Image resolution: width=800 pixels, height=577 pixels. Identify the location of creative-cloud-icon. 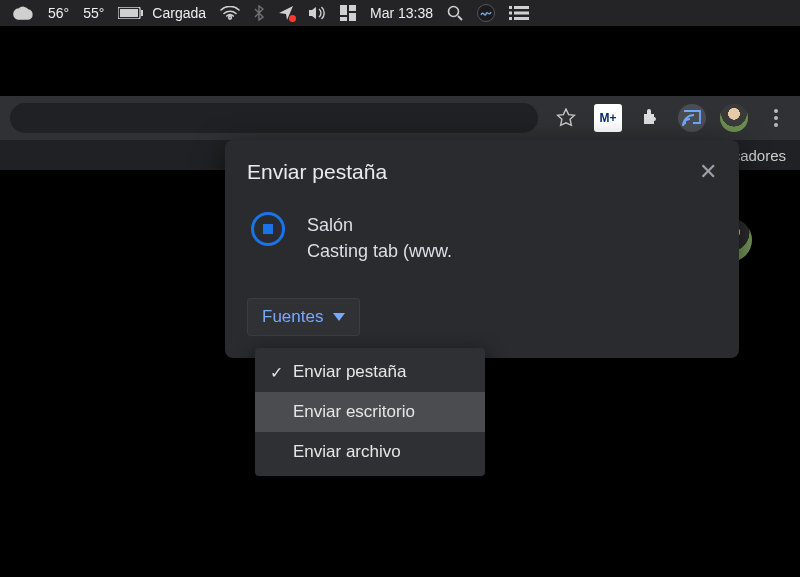
(23, 13).